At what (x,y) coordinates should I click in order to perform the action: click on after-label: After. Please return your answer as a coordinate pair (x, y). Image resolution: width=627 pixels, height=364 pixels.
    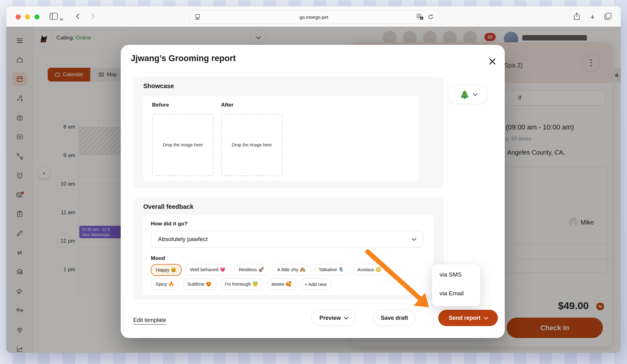
    Looking at the image, I should click on (227, 105).